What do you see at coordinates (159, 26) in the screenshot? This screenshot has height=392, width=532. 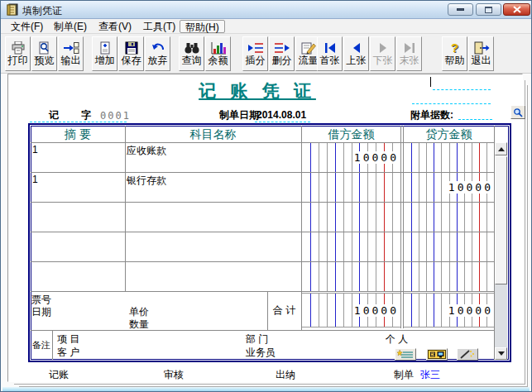 I see `menu-tools: 工具(T)` at bounding box center [159, 26].